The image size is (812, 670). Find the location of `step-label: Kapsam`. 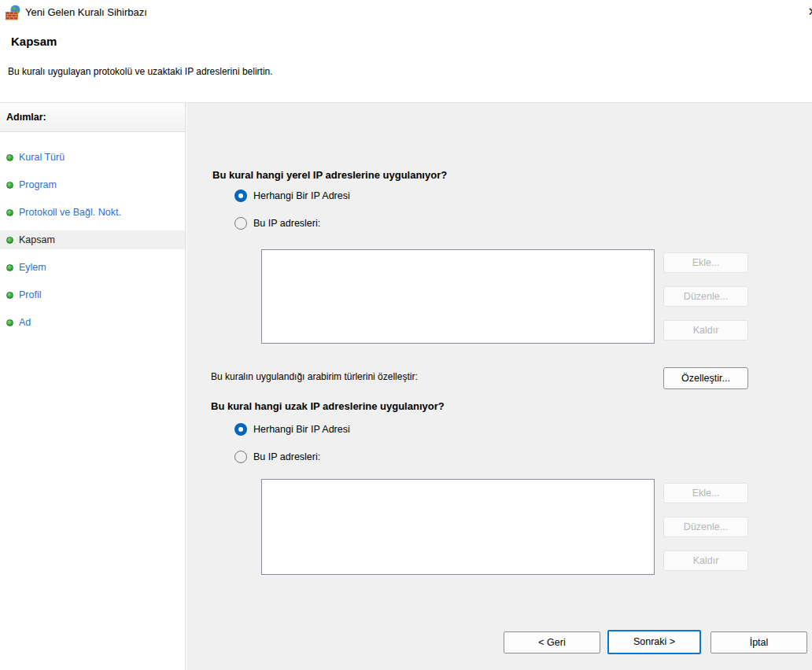

step-label: Kapsam is located at coordinates (37, 240).